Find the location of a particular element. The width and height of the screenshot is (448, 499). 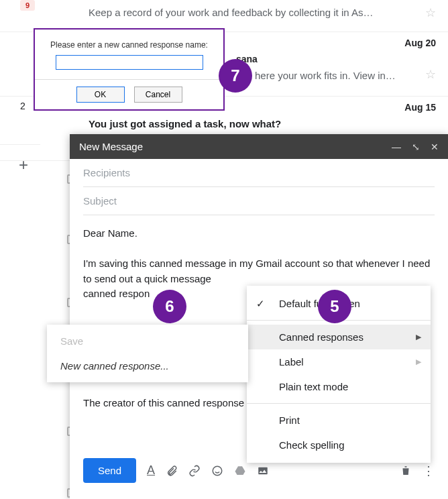

canned-responses-submenu: Save New canned response... is located at coordinates (148, 353).